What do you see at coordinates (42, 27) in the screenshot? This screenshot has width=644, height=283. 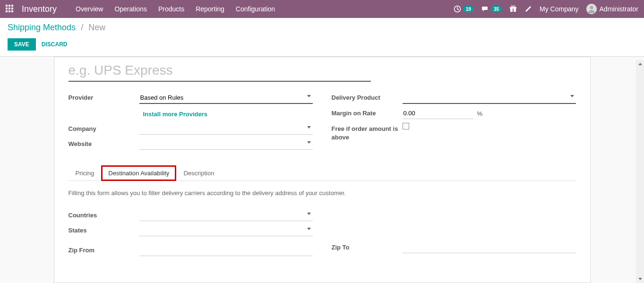 I see `breadcrumb-parent: Shipping Methods` at bounding box center [42, 27].